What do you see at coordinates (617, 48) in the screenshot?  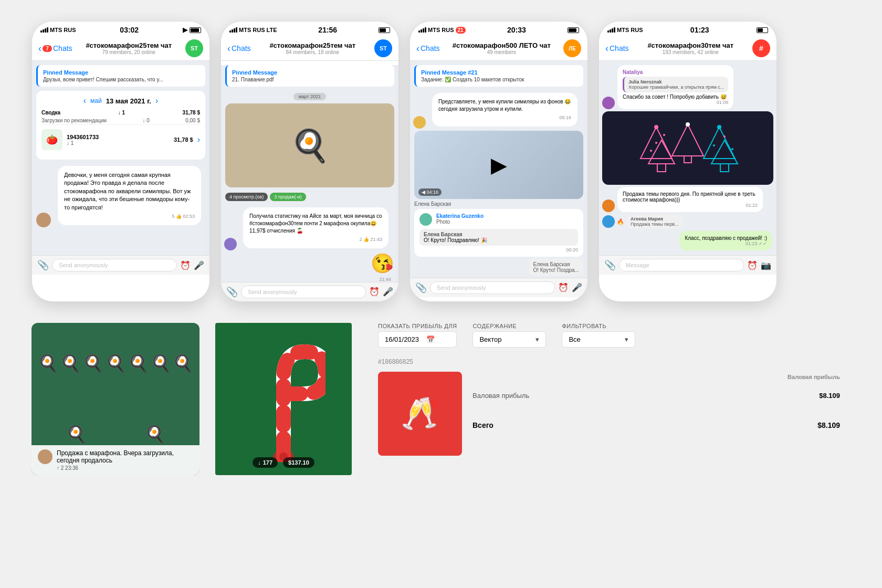 I see `back-button-4: ‹ Chats` at bounding box center [617, 48].